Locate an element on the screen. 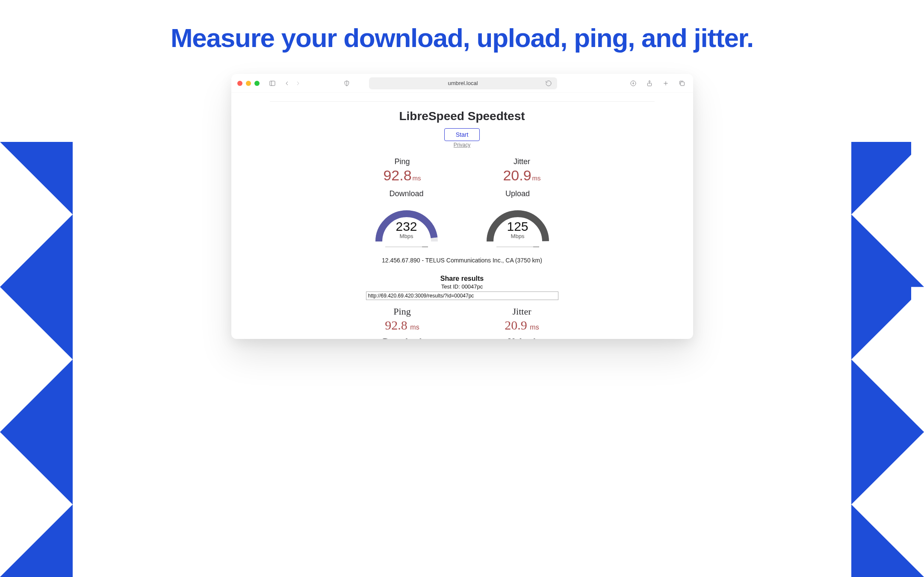  privacy-link: Privacy is located at coordinates (462, 145).